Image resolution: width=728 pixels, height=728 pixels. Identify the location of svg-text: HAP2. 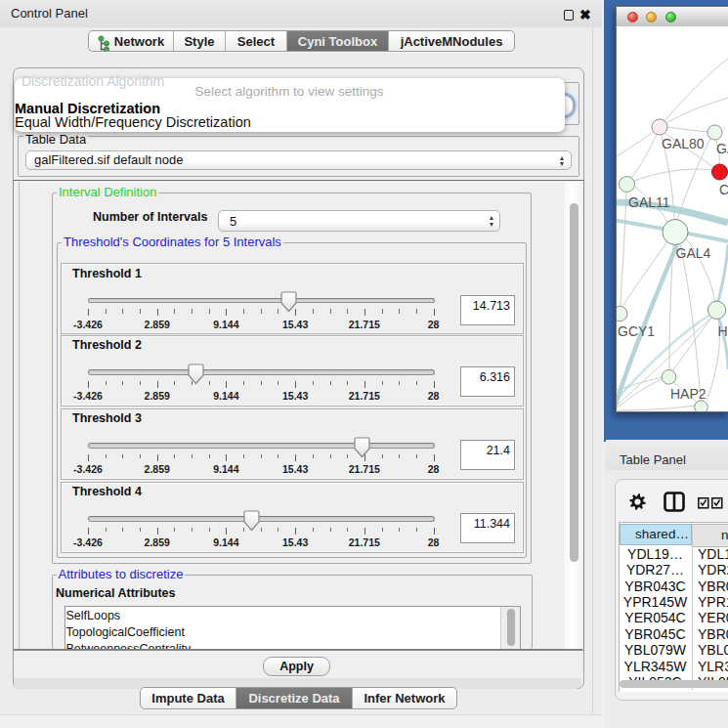
(688, 394).